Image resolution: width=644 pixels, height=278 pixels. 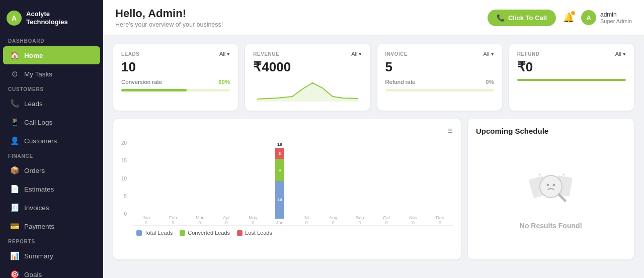 I want to click on legend-label: Lost Leads, so click(x=259, y=233).